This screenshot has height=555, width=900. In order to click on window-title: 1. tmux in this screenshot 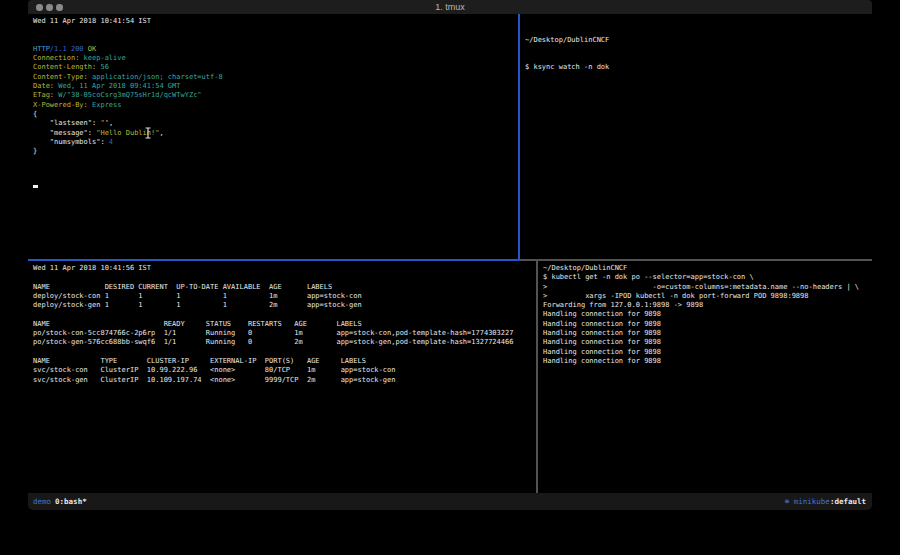, I will do `click(450, 7)`.